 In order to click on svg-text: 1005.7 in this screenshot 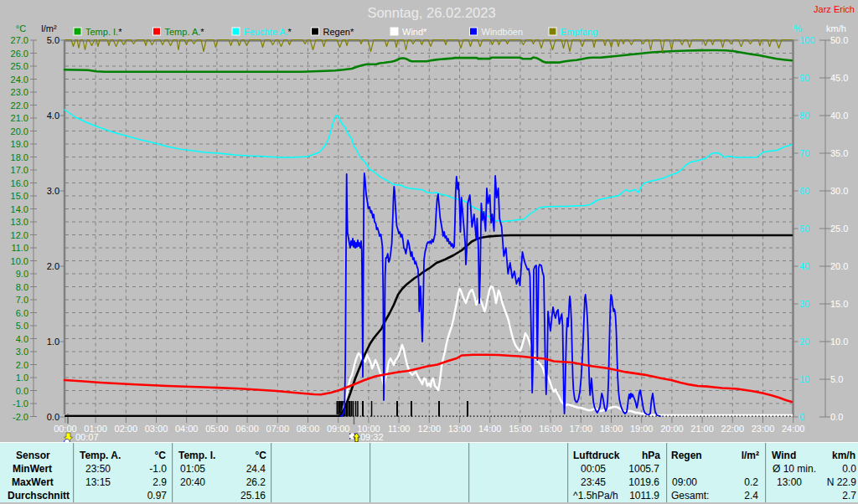, I will do `click(644, 469)`.